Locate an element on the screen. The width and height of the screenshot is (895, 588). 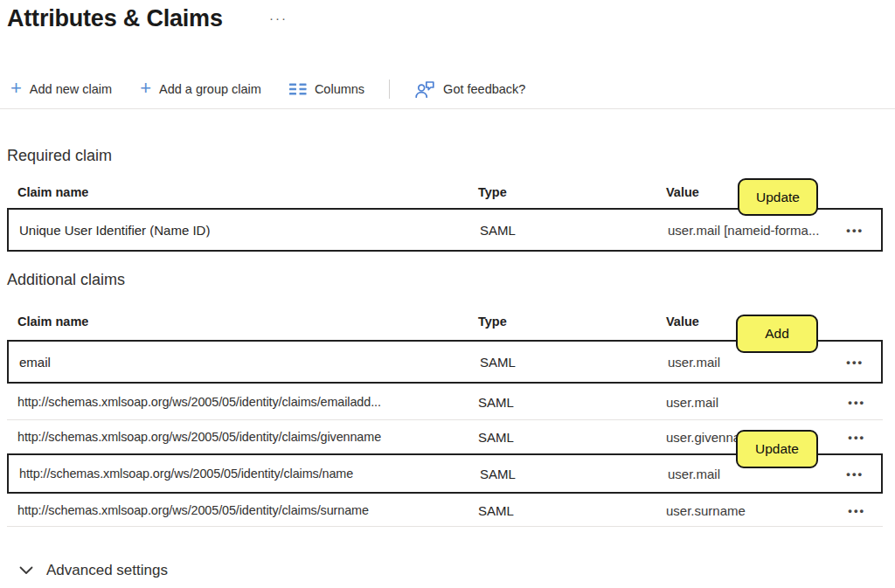
advanced-settings-toggle: Advanced settings is located at coordinates (94, 571).